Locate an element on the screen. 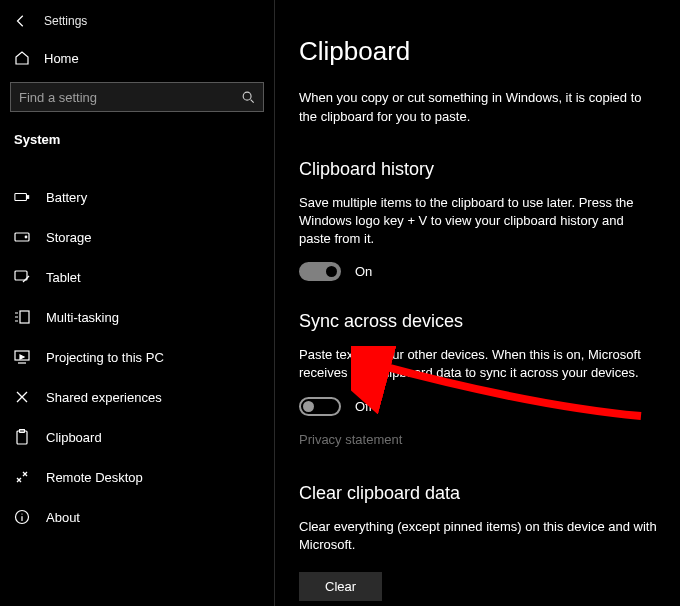 This screenshot has height=606, width=680. history-desc: Save multiple items to the clipboard to … is located at coordinates (478, 222).